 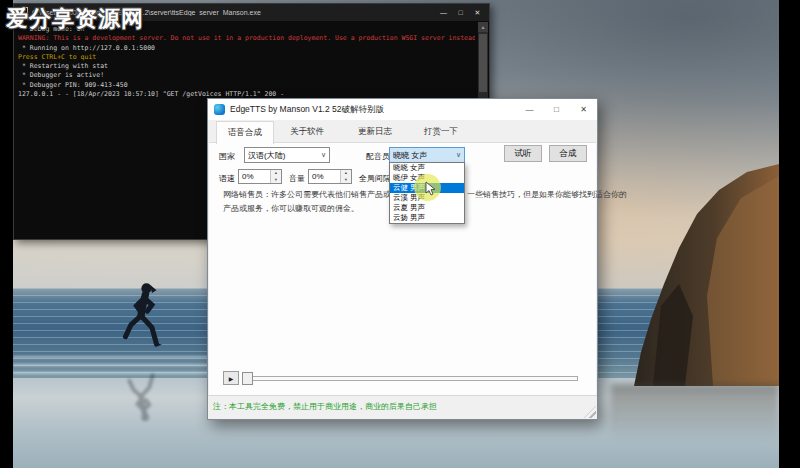 What do you see at coordinates (246, 86) in the screenshot?
I see `console-line: * Debugger PIN: 909-413-450` at bounding box center [246, 86].